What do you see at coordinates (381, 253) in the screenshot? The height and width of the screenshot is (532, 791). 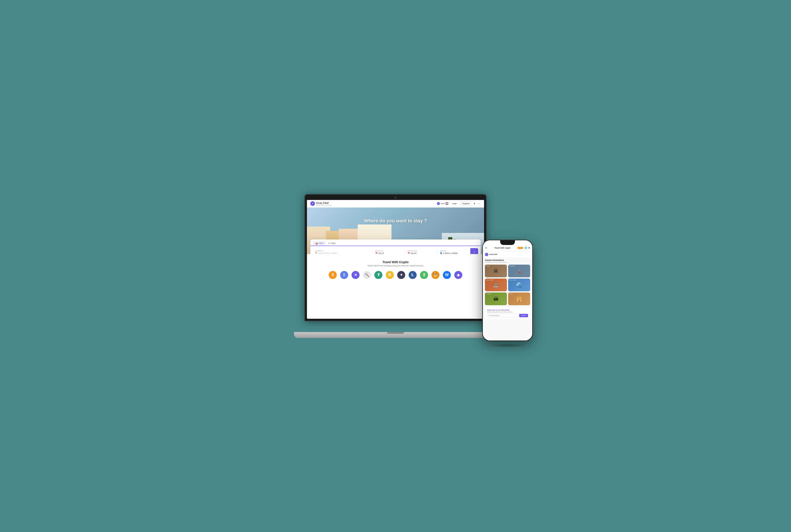 I see `checkin-date: Jun 23` at bounding box center [381, 253].